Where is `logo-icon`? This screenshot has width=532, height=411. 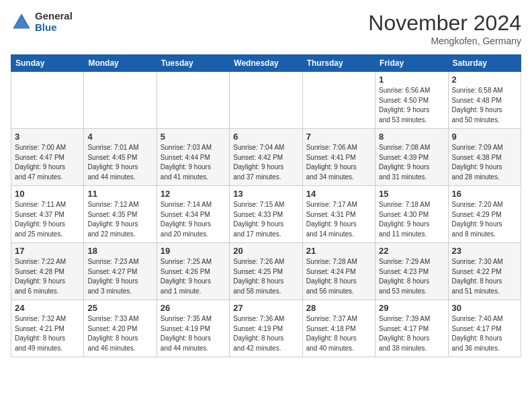
logo-icon is located at coordinates (21, 22).